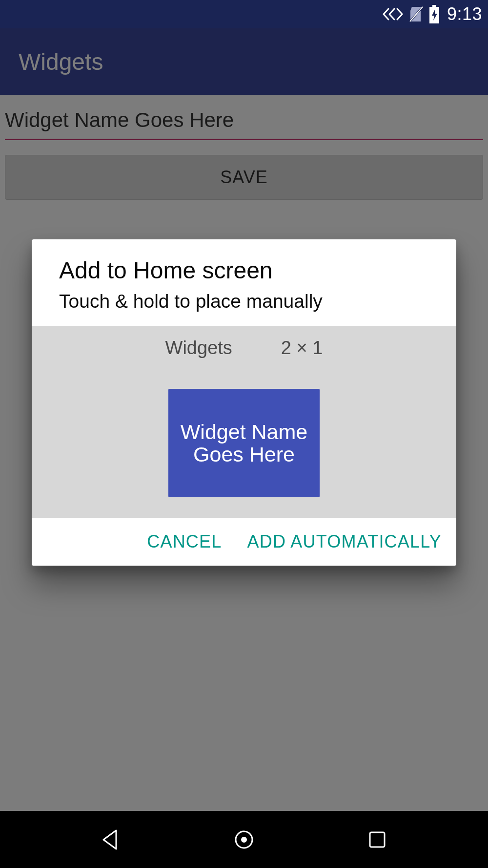 Image resolution: width=488 pixels, height=868 pixels. I want to click on widget-preview-text: Widget Name Goes Here, so click(244, 444).